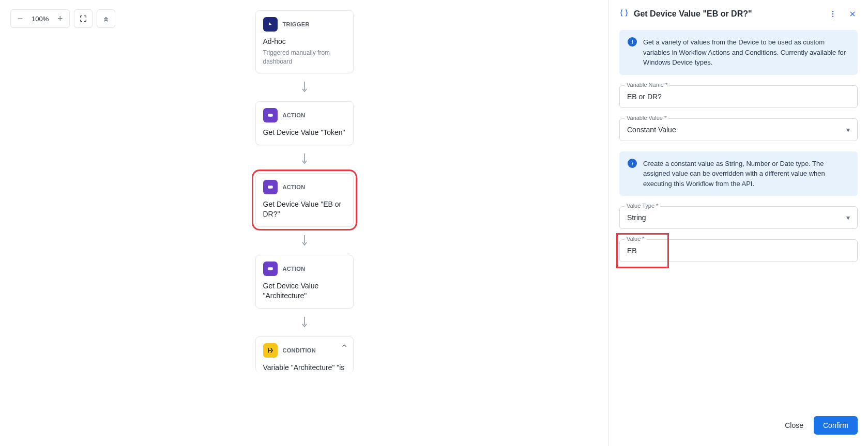  Describe the element at coordinates (637, 218) in the screenshot. I see `select-value: String` at that location.